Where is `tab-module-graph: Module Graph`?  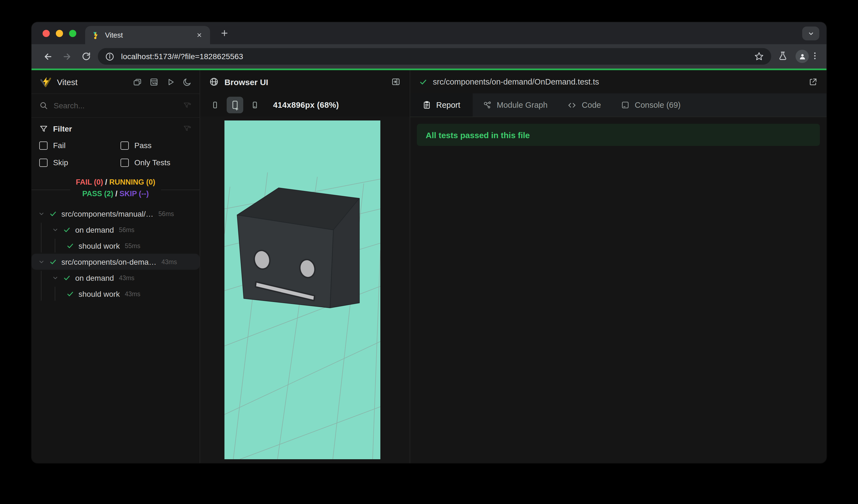
tab-module-graph: Module Graph is located at coordinates (515, 105).